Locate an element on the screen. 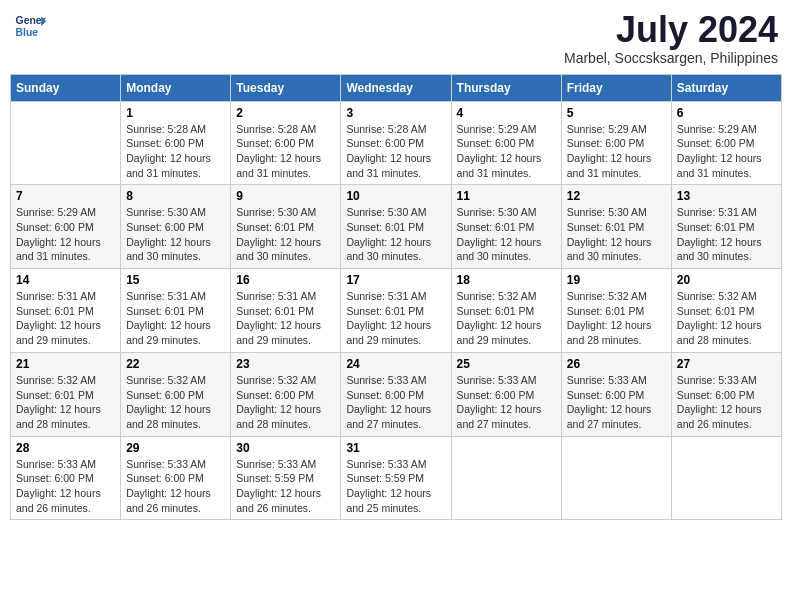 The width and height of the screenshot is (792, 612). subtitle: Marbel, Soccsksargen, Philippines is located at coordinates (671, 58).